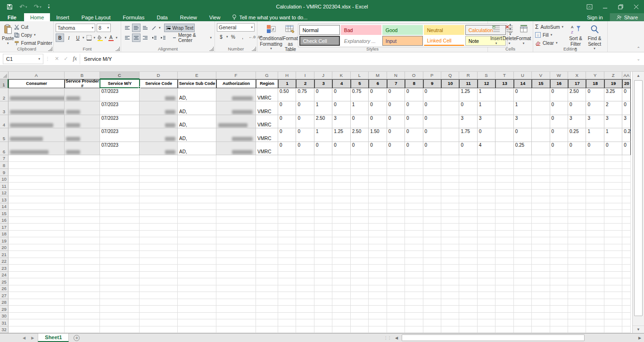  I want to click on row-header-24: 24, so click(4, 275).